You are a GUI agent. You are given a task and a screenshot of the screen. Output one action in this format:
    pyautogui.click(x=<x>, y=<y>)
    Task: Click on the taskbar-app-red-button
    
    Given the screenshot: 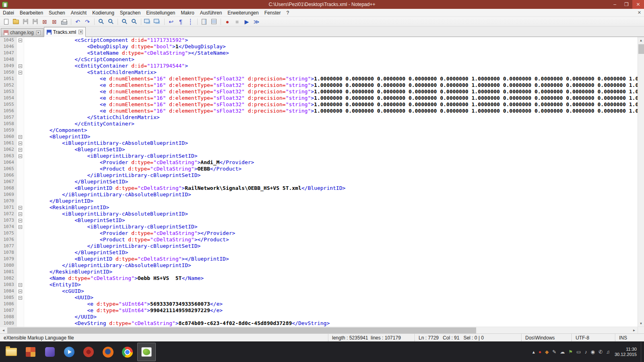 What is the action you would take?
    pyautogui.click(x=89, y=352)
    